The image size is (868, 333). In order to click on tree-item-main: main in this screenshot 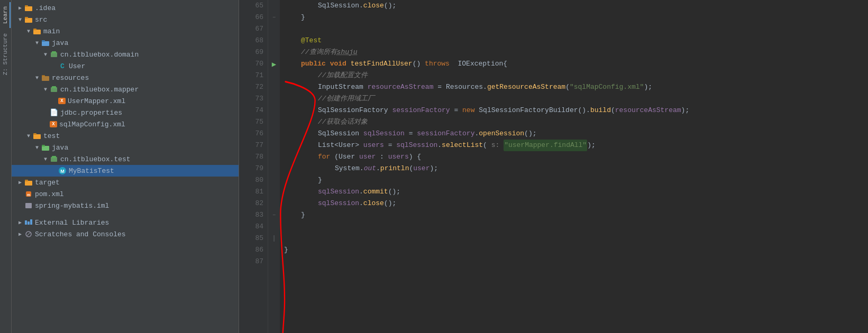, I will do `click(125, 31)`.